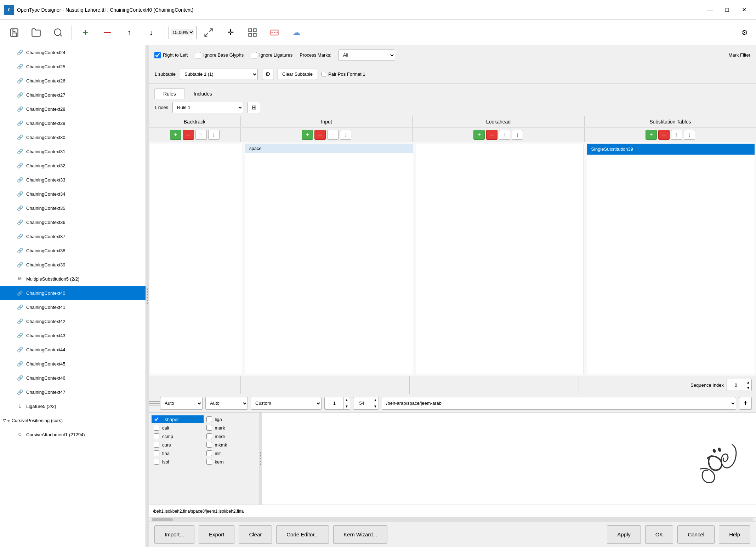 The image size is (756, 547). Describe the element at coordinates (73, 434) in the screenshot. I see `tree-item-cursatt1: C CursiveAttachment1 (21294)` at that location.